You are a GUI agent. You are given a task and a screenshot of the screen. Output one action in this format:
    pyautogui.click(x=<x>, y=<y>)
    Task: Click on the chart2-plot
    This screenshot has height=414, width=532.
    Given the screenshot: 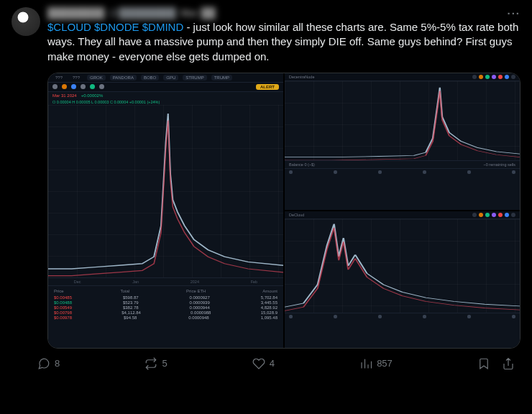 What is the action you would take?
    pyautogui.click(x=403, y=121)
    